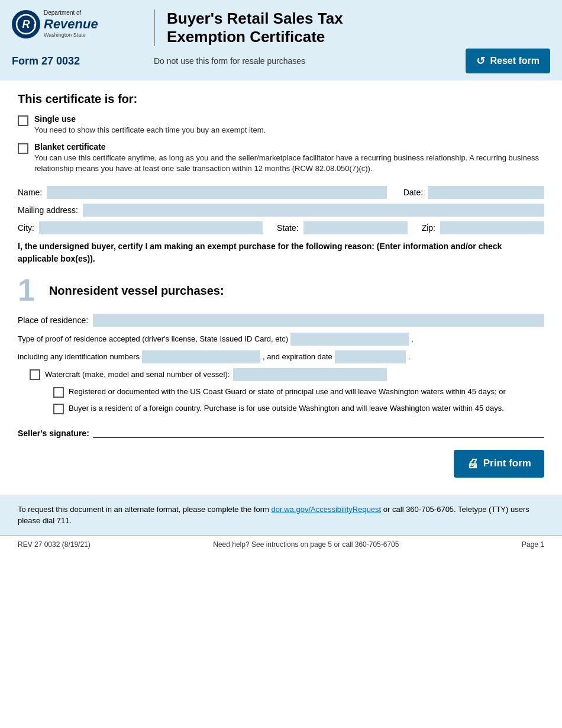 The image size is (562, 728). I want to click on seller-sig-label: Seller's signature:, so click(53, 433).